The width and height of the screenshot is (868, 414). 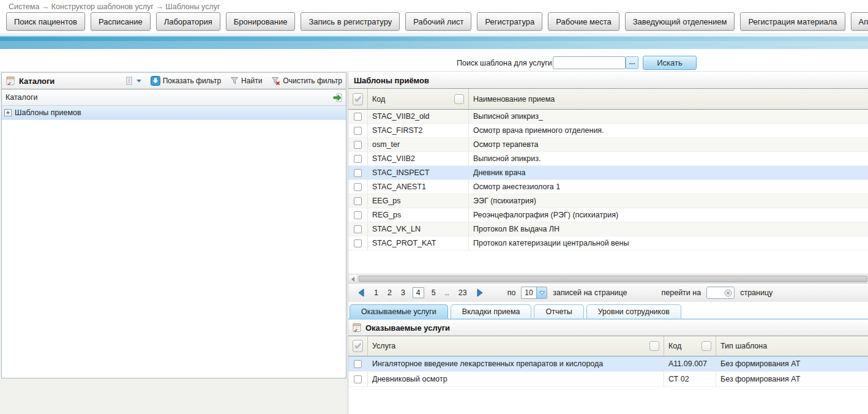 I want to click on tab-reports: Отчеты, so click(x=558, y=311).